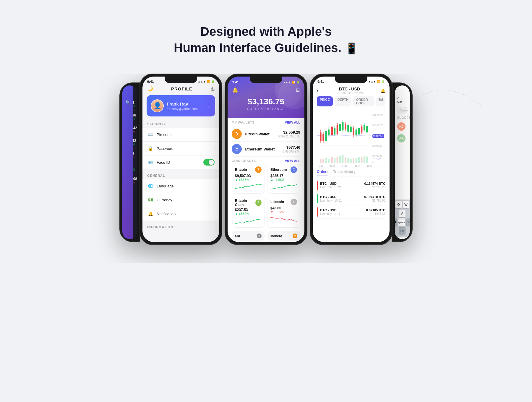  What do you see at coordinates (349, 89) in the screenshot?
I see `trading-pair: BTC - USD` at bounding box center [349, 89].